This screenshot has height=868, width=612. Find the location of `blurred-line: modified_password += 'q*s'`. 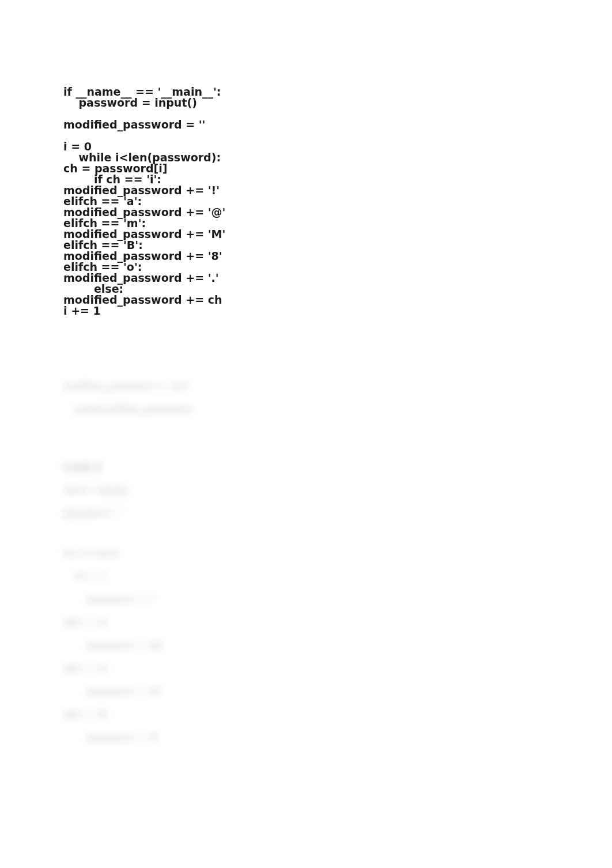

blurred-line: modified_password += 'q*s' is located at coordinates (306, 386).